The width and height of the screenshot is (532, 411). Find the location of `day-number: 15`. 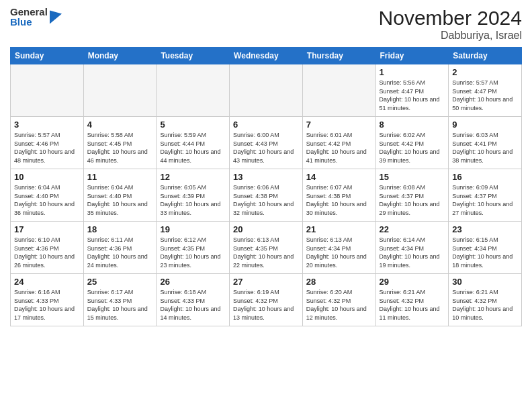

day-number: 15 is located at coordinates (412, 177).